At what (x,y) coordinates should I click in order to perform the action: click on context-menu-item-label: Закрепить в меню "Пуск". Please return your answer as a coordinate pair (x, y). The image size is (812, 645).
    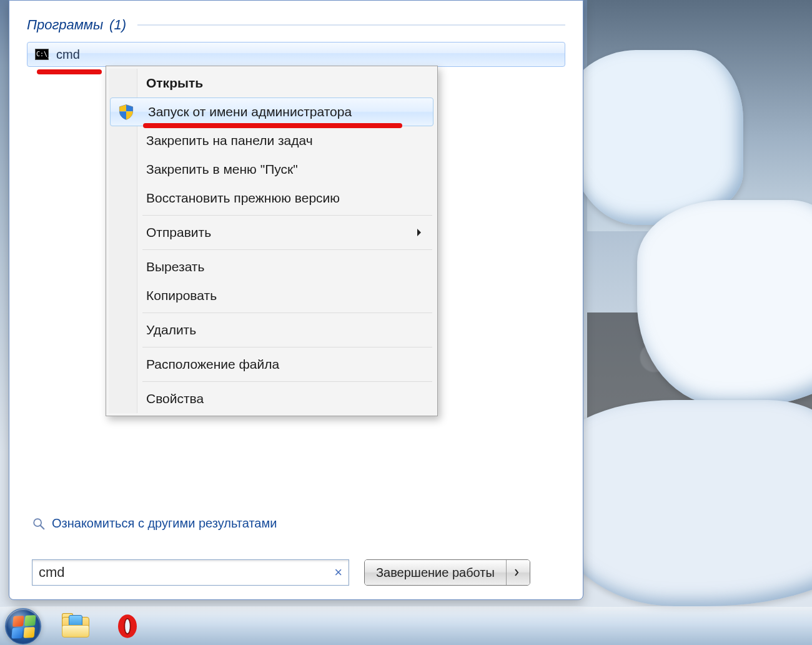
    Looking at the image, I should click on (222, 169).